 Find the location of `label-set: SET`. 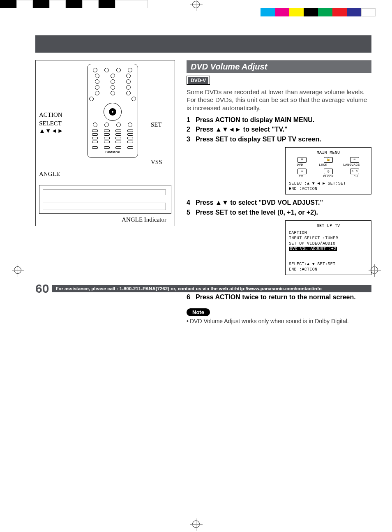

label-set: SET is located at coordinates (161, 125).